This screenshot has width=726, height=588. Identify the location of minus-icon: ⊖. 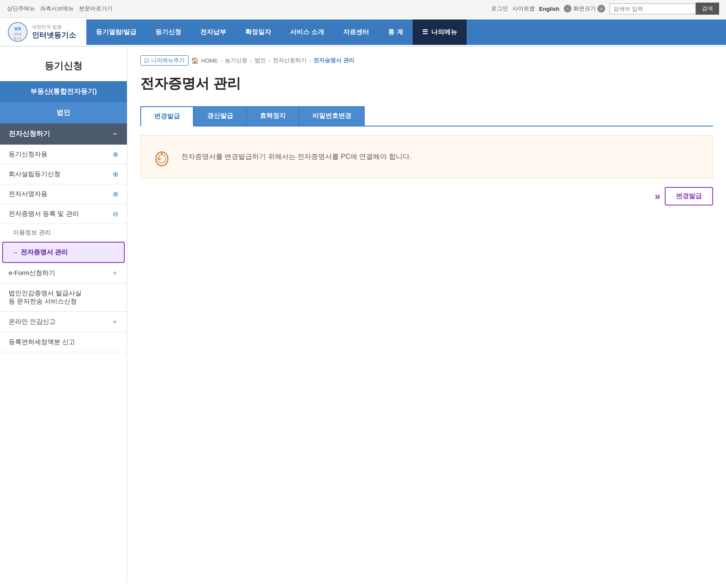
(116, 214).